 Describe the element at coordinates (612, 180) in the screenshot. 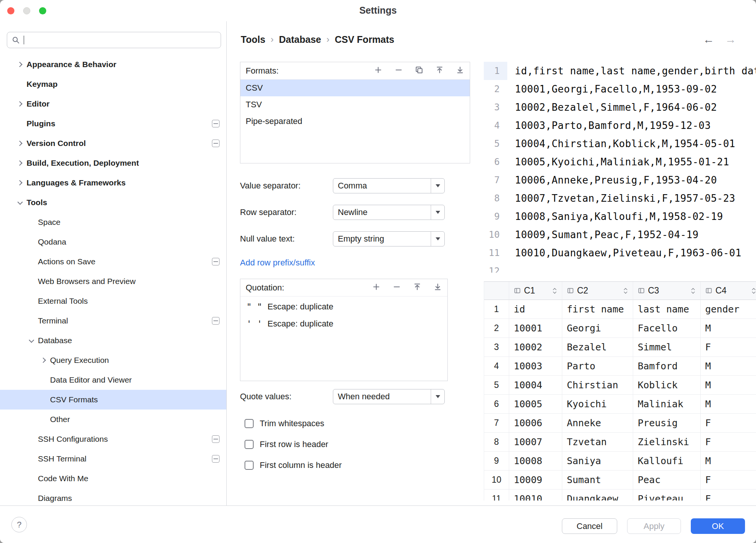

I see `line-text: 10006,Anneke,Preusig,F,1953-04-20` at that location.